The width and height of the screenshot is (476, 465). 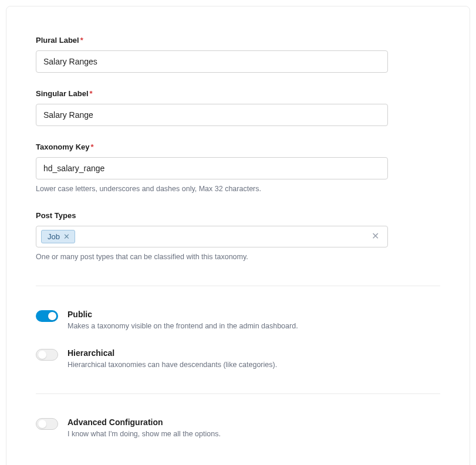 What do you see at coordinates (183, 327) in the screenshot?
I see `public-desc: Makes a taxonomy visible on the frontend…` at bounding box center [183, 327].